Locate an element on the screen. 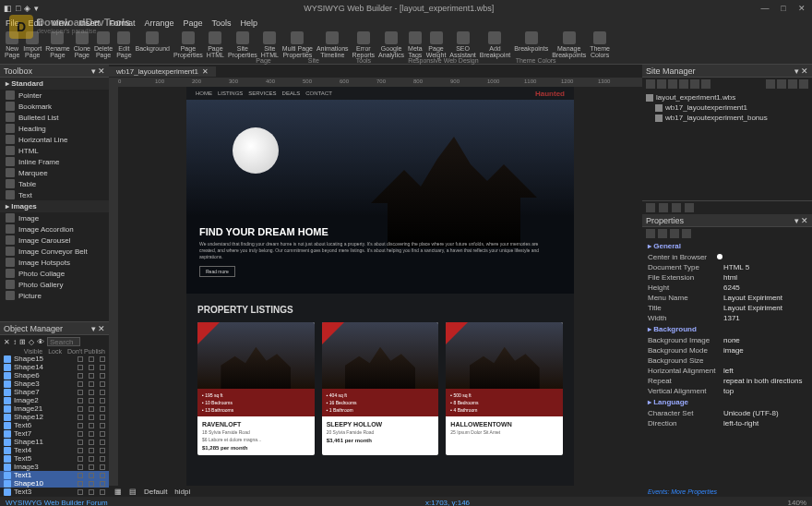  sm-edit-icon is located at coordinates (684, 84).